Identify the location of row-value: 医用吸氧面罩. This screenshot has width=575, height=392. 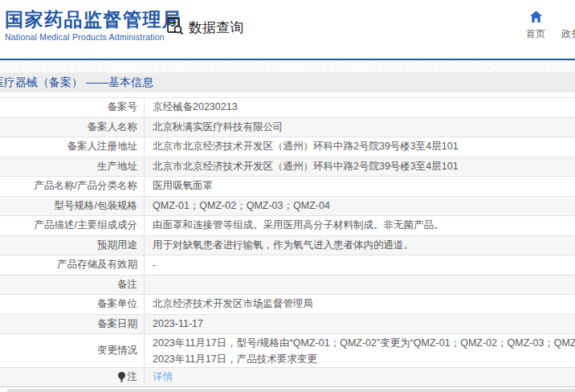
(360, 186).